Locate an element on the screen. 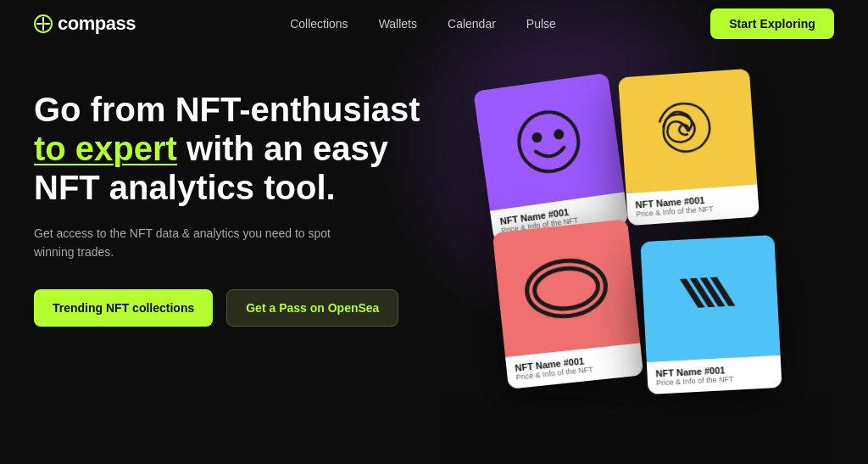 This screenshot has width=868, height=464. nft-card-4: NFT Name #001 Price & Info of the NFT is located at coordinates (710, 315).